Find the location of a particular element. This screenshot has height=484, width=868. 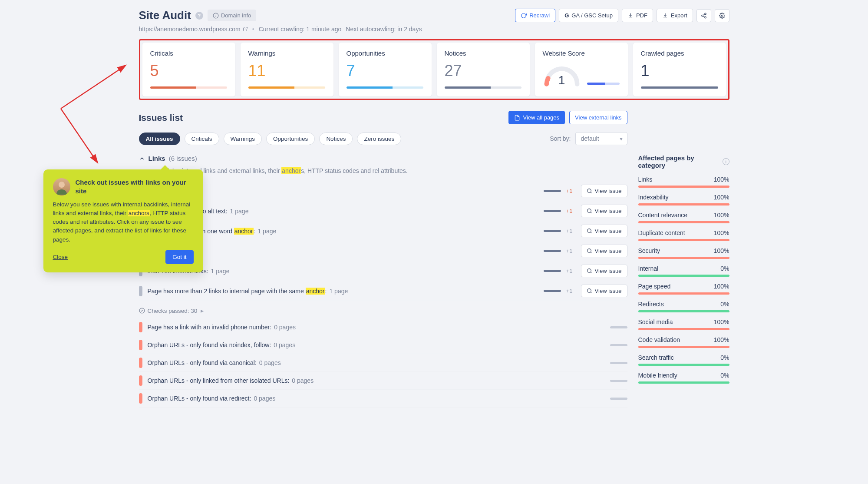

group-name: Links is located at coordinates (157, 158).